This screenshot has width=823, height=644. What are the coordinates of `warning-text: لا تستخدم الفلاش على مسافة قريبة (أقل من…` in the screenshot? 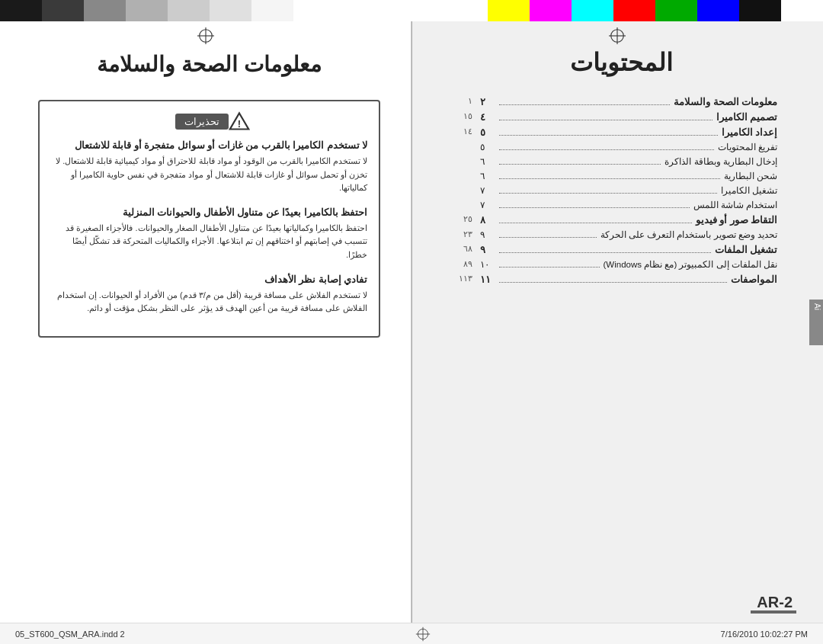 It's located at (209, 302).